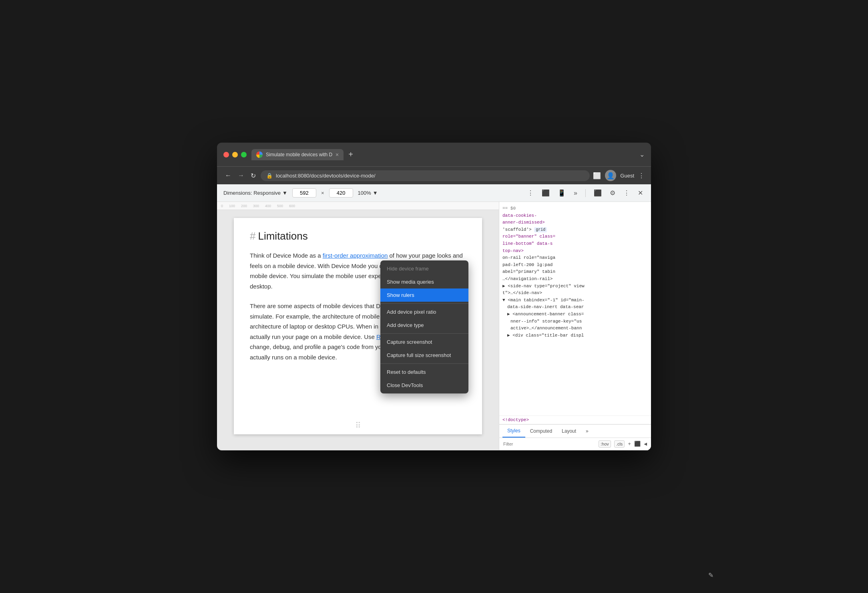 Image resolution: width=868 pixels, height=593 pixels. I want to click on chrome-menu-icon: ⋮, so click(641, 175).